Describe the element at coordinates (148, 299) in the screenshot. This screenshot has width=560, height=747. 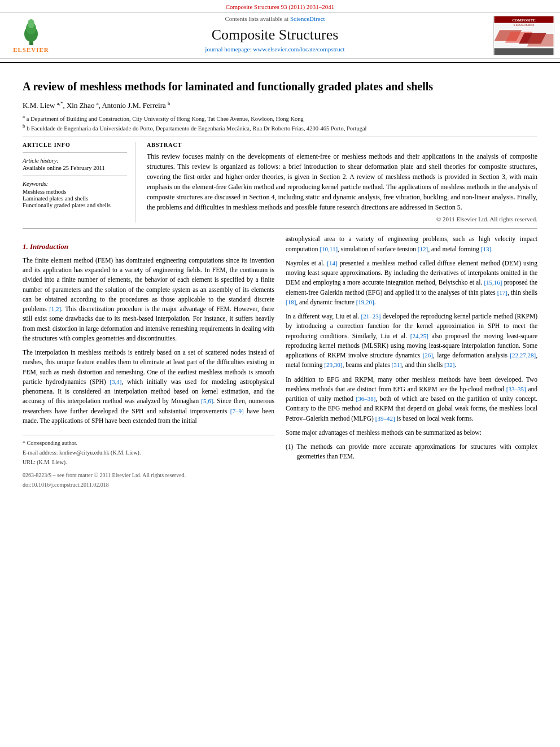
I see `para-1: The finite element method (FEM) has domi…` at that location.